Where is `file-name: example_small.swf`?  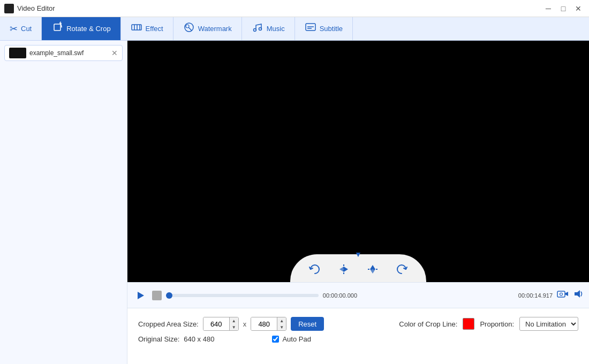 file-name: example_small.swf is located at coordinates (69, 53).